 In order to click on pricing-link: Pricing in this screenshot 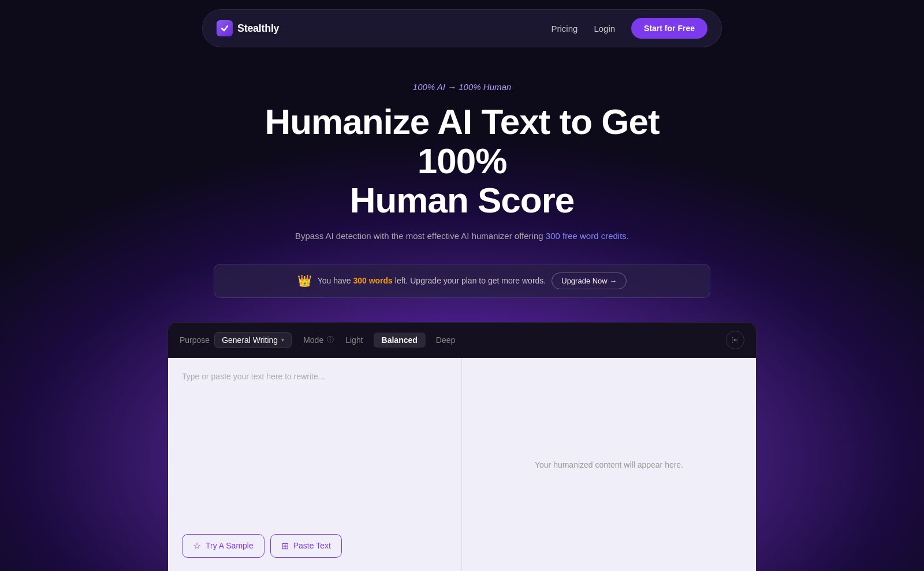, I will do `click(565, 29)`.